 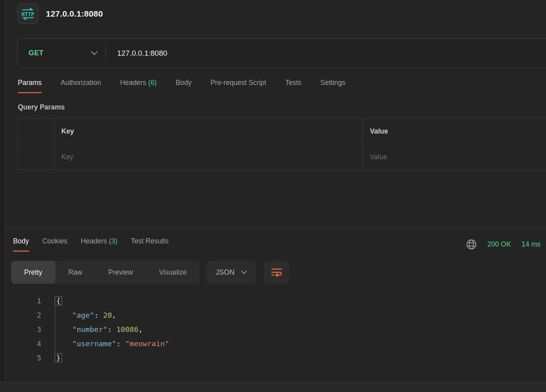 What do you see at coordinates (138, 86) in the screenshot?
I see `tab-headers: Headers(6)` at bounding box center [138, 86].